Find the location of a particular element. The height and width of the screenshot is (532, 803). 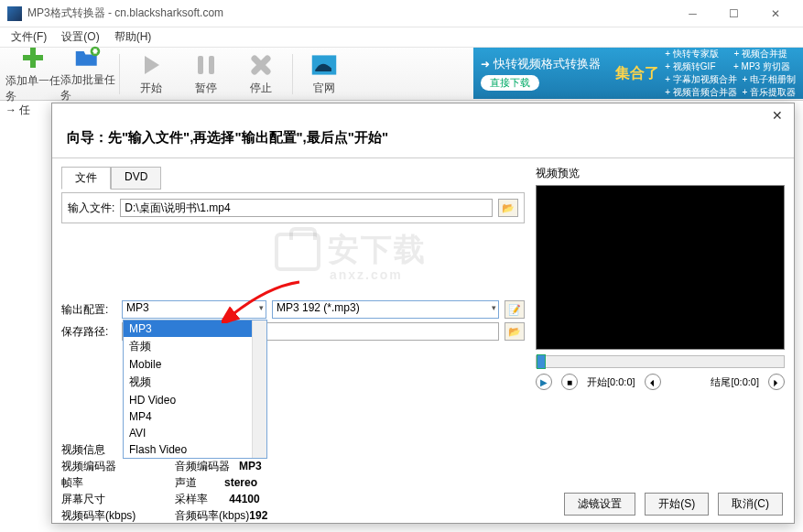

wizard-title: 向导：先"输入文件",再选择"输出配置",最后点"开始" is located at coordinates (423, 141).